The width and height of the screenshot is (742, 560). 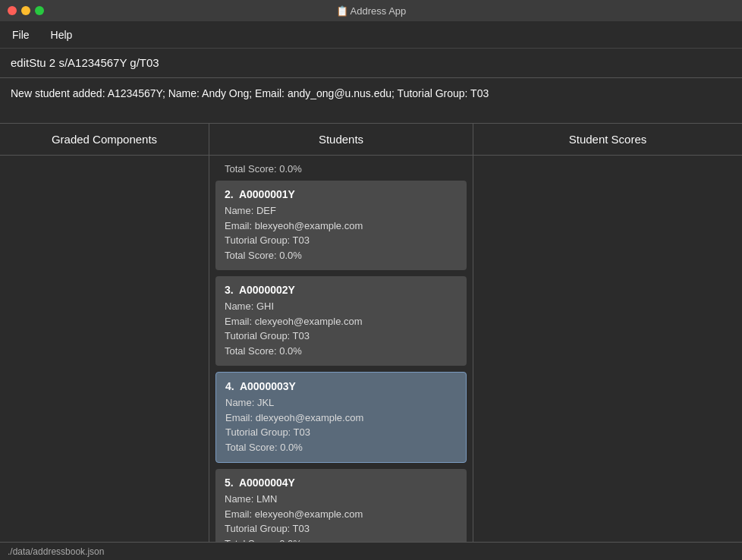 What do you see at coordinates (371, 140) in the screenshot?
I see `header-row: Graded Components Students Student Score…` at bounding box center [371, 140].